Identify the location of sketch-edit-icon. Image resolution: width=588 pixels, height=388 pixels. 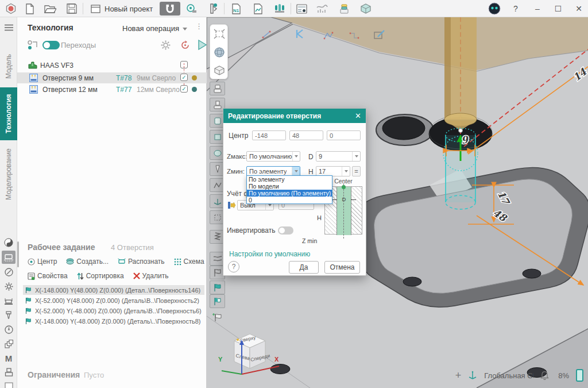
(380, 34).